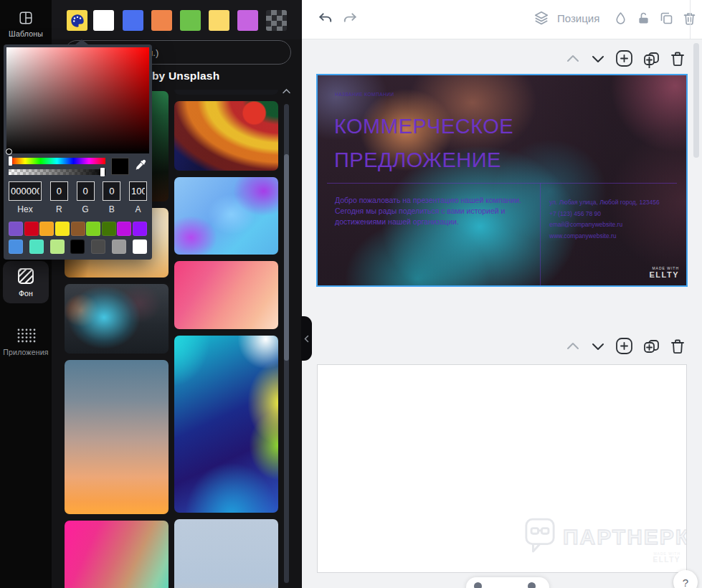 The width and height of the screenshot is (702, 588). What do you see at coordinates (227, 338) in the screenshot?
I see `thumbnail-column-right` at bounding box center [227, 338].